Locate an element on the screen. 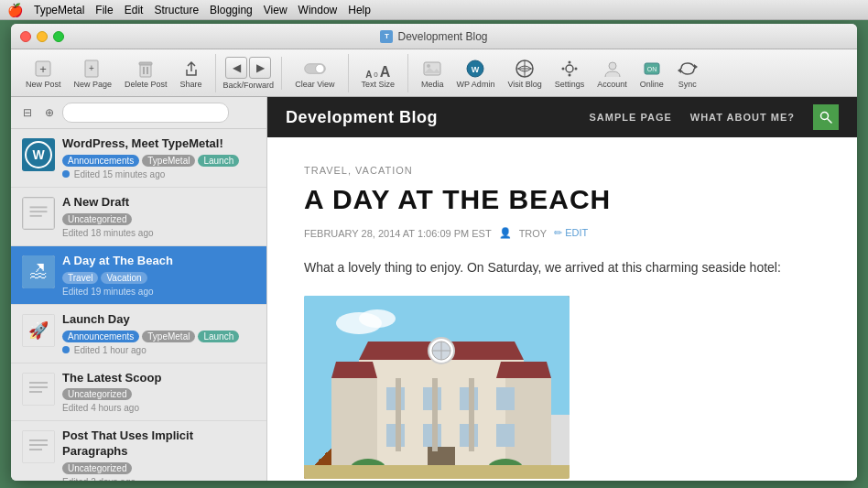 This screenshot has height=488, width=868. text-size-button: A 0 A Text Size is located at coordinates (379, 73).